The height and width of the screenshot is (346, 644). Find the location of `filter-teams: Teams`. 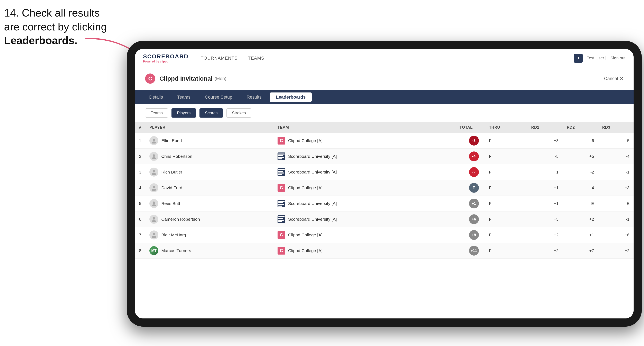

filter-teams: Teams is located at coordinates (156, 113).